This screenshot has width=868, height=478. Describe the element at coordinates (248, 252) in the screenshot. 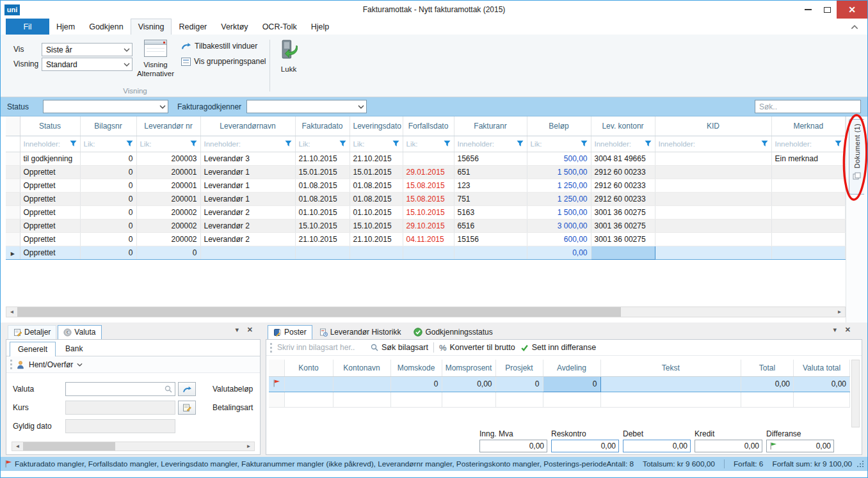

I see `cell-leverandornavn` at that location.